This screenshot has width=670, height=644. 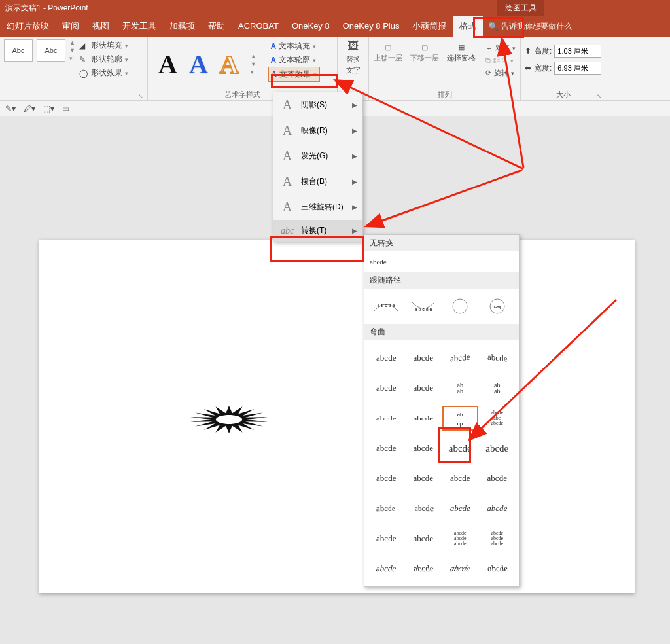 I want to click on qat-item-2: 🖊▾, so click(x=29, y=109).